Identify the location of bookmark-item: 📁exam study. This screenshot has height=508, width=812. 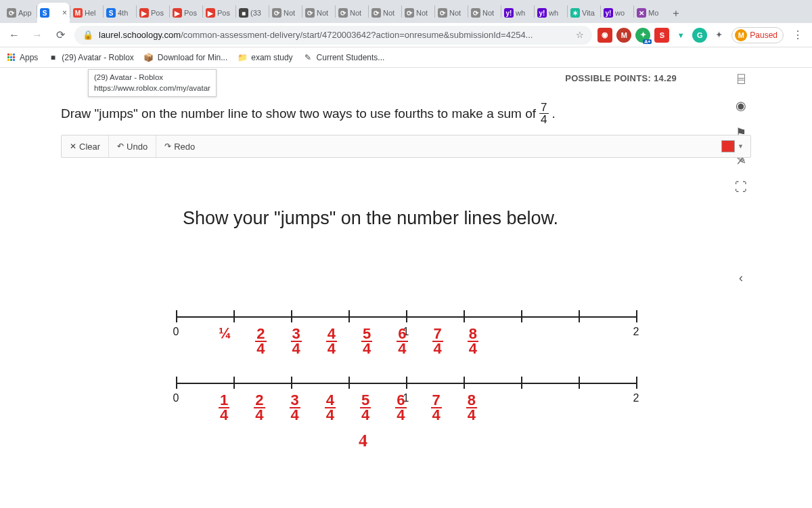
(265, 58).